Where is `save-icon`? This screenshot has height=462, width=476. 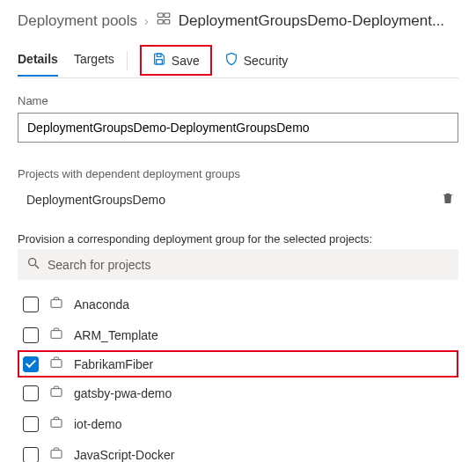 save-icon is located at coordinates (159, 60).